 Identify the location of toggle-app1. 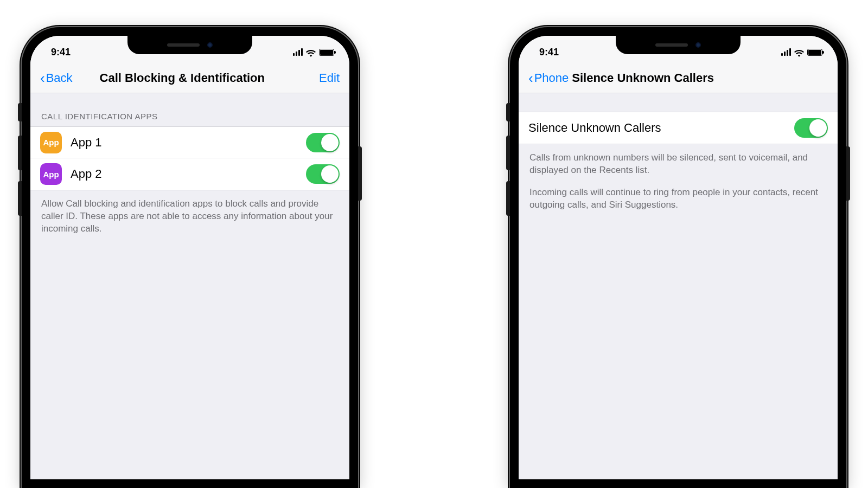
(323, 143).